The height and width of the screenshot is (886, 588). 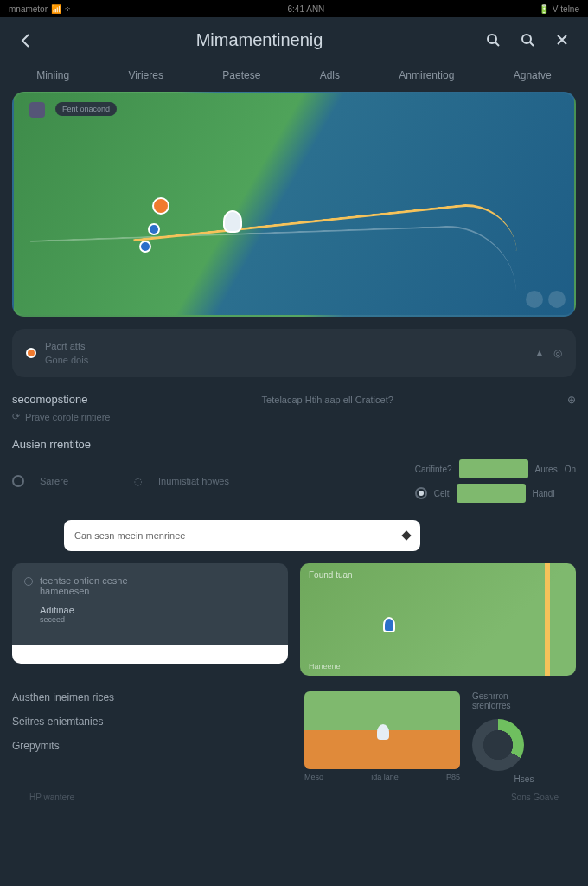 I want to click on footer-r: Sons Goave, so click(x=534, y=798).